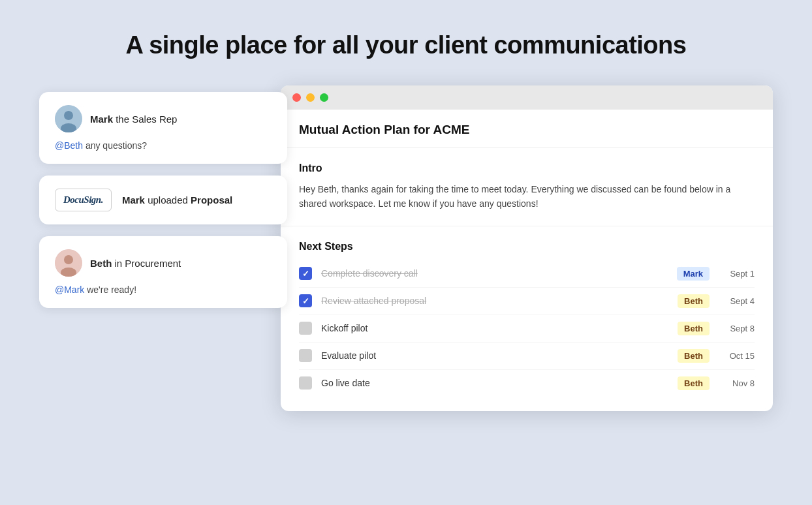 The height and width of the screenshot is (505, 812). I want to click on doc-header: Mutual Action Plan for ACME, so click(527, 129).